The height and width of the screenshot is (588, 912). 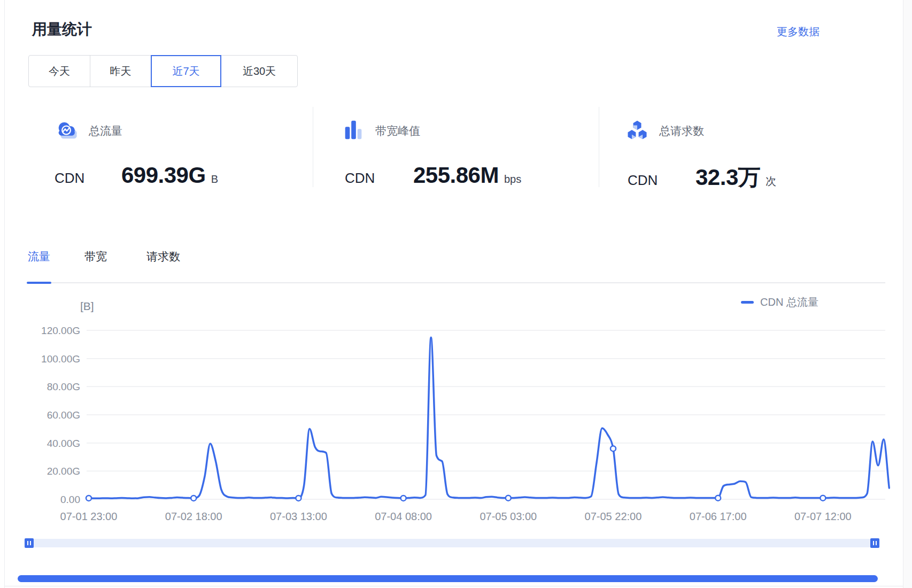 What do you see at coordinates (64, 415) in the screenshot?
I see `y-axis-tick-label: 60.00G` at bounding box center [64, 415].